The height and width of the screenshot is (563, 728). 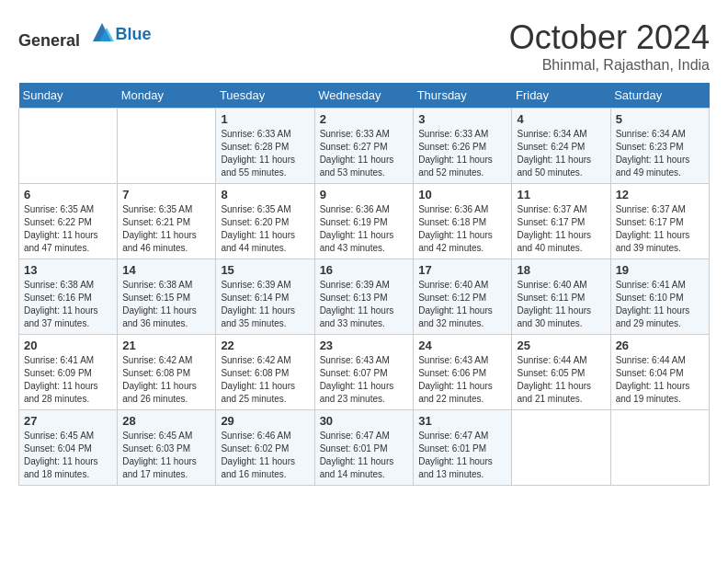 I want to click on day-number: 9, so click(x=364, y=195).